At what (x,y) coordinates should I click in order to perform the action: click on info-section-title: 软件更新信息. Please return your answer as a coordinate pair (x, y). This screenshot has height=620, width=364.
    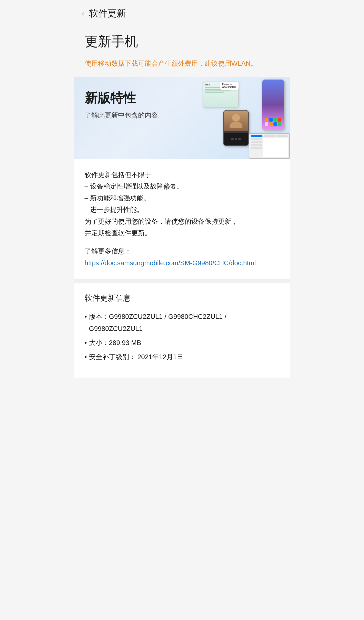
    Looking at the image, I should click on (182, 298).